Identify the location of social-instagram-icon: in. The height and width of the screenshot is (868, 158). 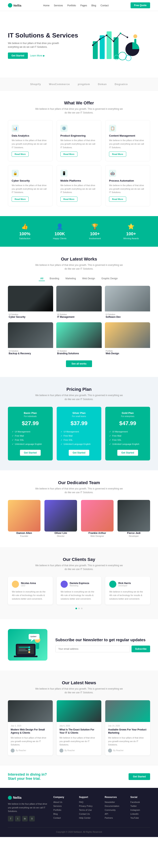
(25, 819).